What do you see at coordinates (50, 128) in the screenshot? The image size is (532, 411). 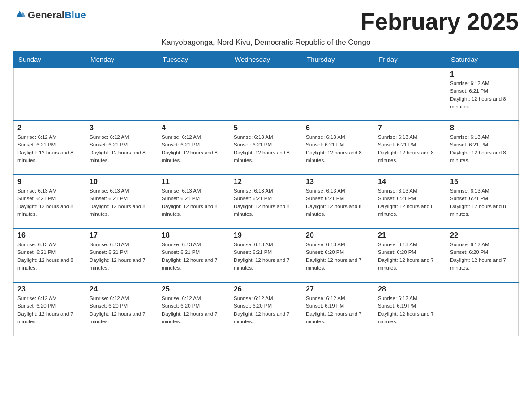 I see `day-number: 2` at bounding box center [50, 128].